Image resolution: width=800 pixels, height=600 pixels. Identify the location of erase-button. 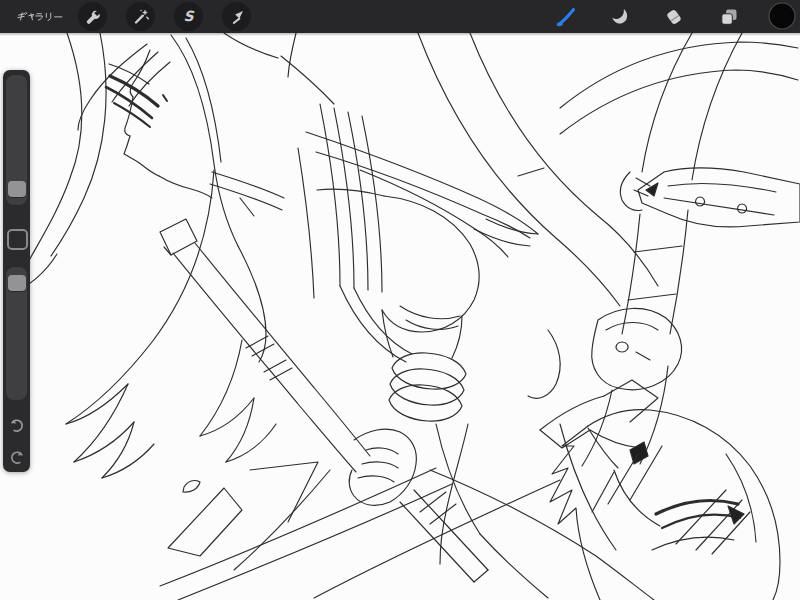
(674, 16).